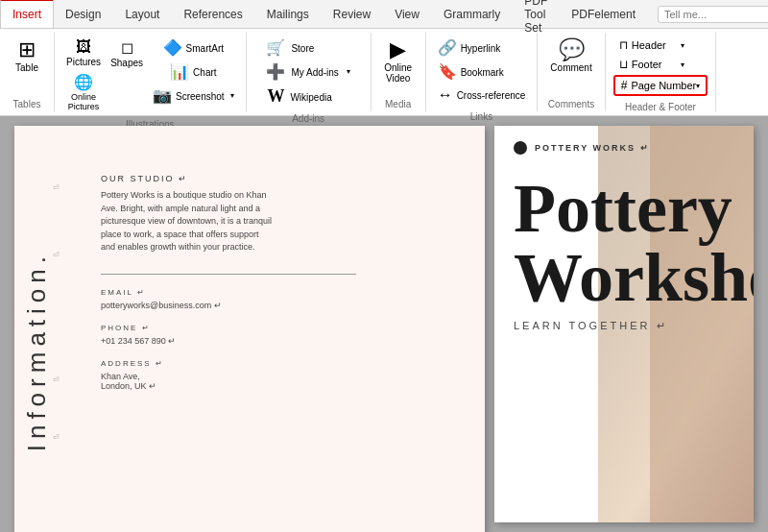 This screenshot has width=768, height=532. What do you see at coordinates (283, 292) in the screenshot?
I see `email-title: EMAIL ↵` at bounding box center [283, 292].